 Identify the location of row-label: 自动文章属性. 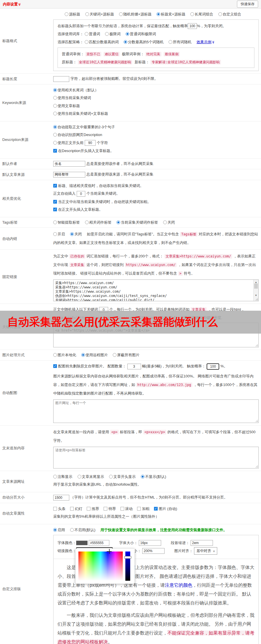
(28, 513).